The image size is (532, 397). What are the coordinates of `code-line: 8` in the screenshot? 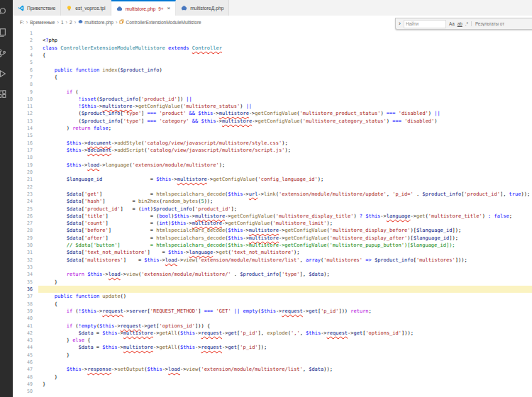 It's located at (272, 84).